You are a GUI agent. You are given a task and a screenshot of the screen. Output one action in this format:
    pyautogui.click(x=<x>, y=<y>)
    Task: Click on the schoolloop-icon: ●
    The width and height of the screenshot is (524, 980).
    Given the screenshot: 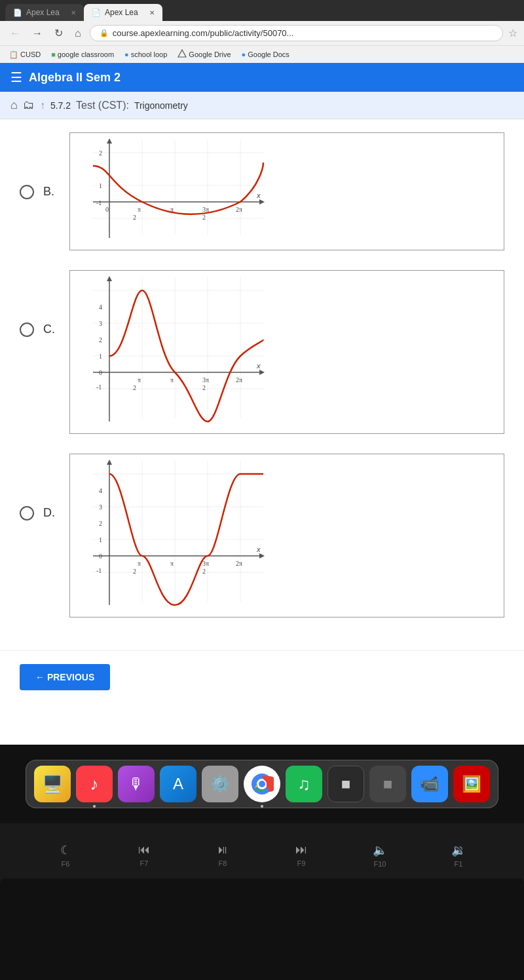 What is the action you would take?
    pyautogui.click(x=127, y=54)
    